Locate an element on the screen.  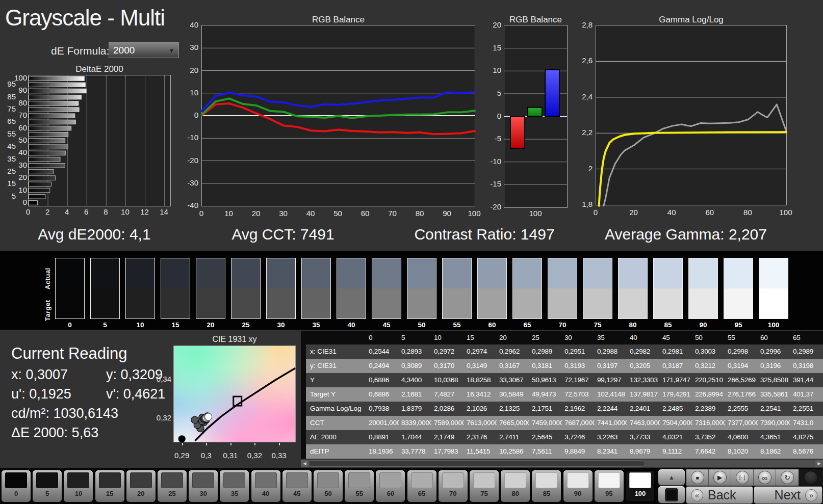
table-cell: 335,5861 is located at coordinates (774, 394).